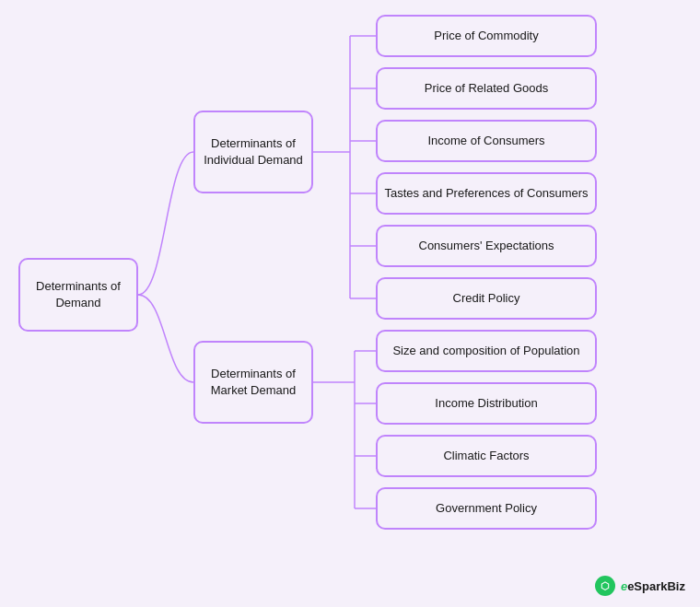 The width and height of the screenshot is (700, 607). What do you see at coordinates (486, 88) in the screenshot?
I see `node-r2: Price of Related Goods` at bounding box center [486, 88].